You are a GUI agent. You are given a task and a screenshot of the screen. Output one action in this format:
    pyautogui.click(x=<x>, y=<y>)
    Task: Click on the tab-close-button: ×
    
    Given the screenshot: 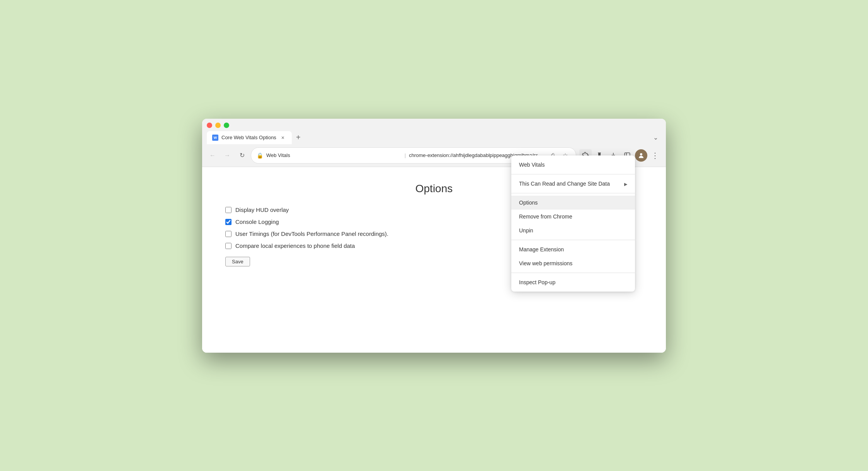 What is the action you would take?
    pyautogui.click(x=283, y=138)
    